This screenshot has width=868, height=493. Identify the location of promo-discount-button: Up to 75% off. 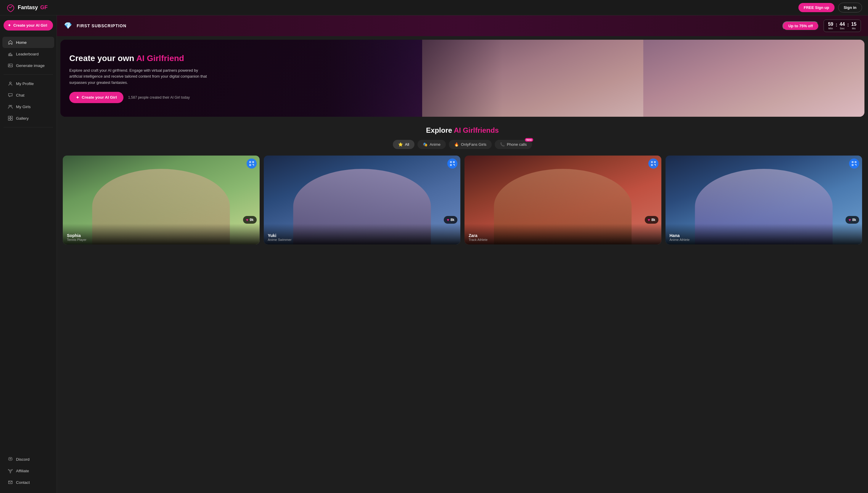
(801, 26).